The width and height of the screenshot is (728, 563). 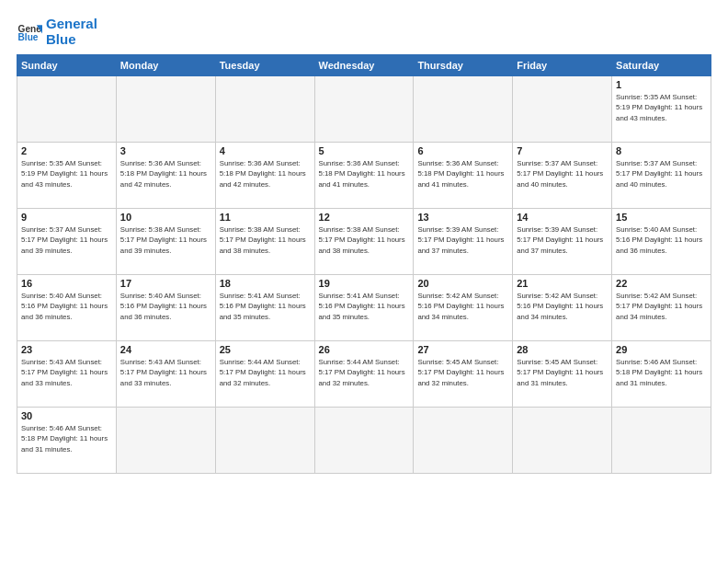 What do you see at coordinates (364, 66) in the screenshot?
I see `calendar-header-row: SundayMondayTuesdayWednesdayThursdayFrid…` at bounding box center [364, 66].